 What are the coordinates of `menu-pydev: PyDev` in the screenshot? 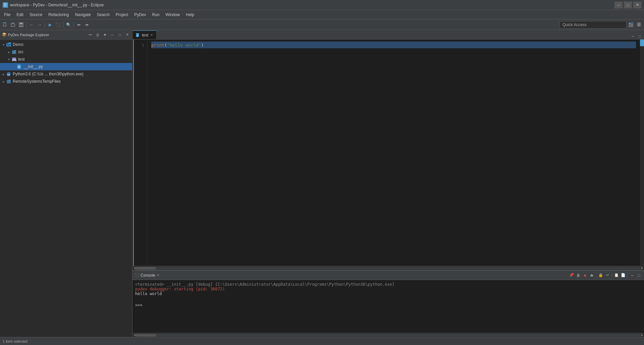 It's located at (140, 15).